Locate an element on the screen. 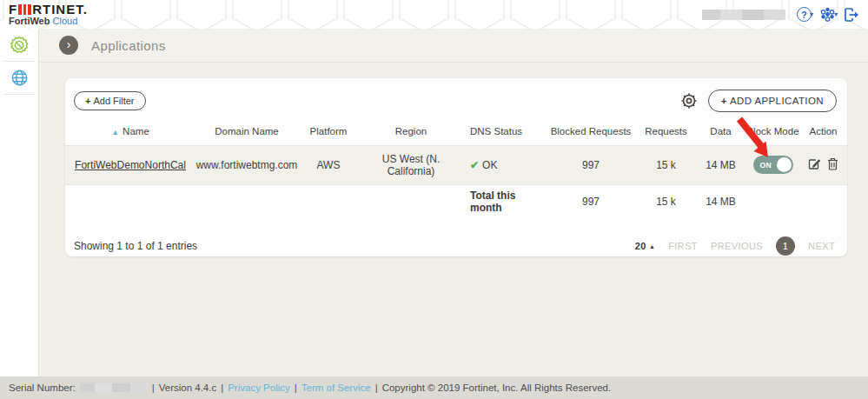 The height and width of the screenshot is (399, 868). check-icon: ✔ is located at coordinates (474, 165).